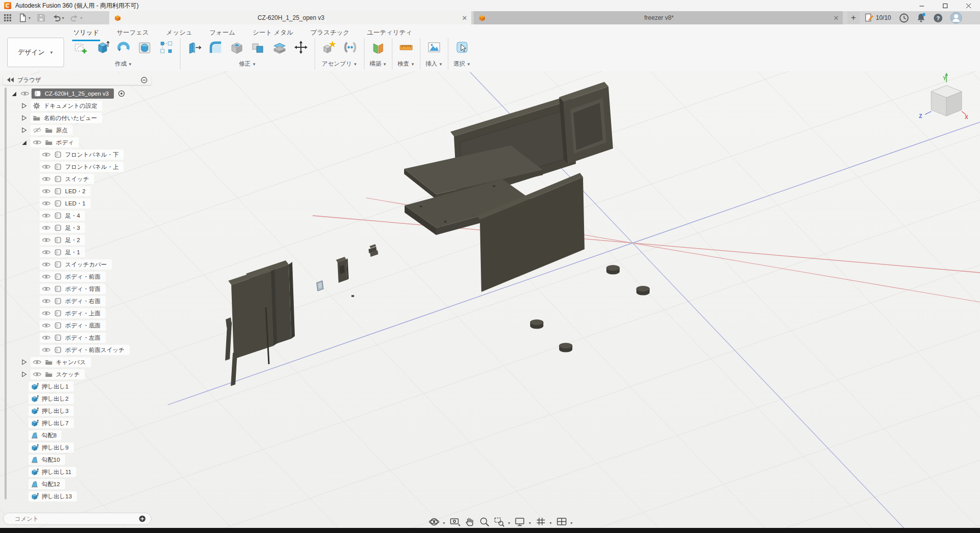 Image resolution: width=980 pixels, height=533 pixels. Describe the element at coordinates (142, 519) in the screenshot. I see `add-comment-icon` at that location.